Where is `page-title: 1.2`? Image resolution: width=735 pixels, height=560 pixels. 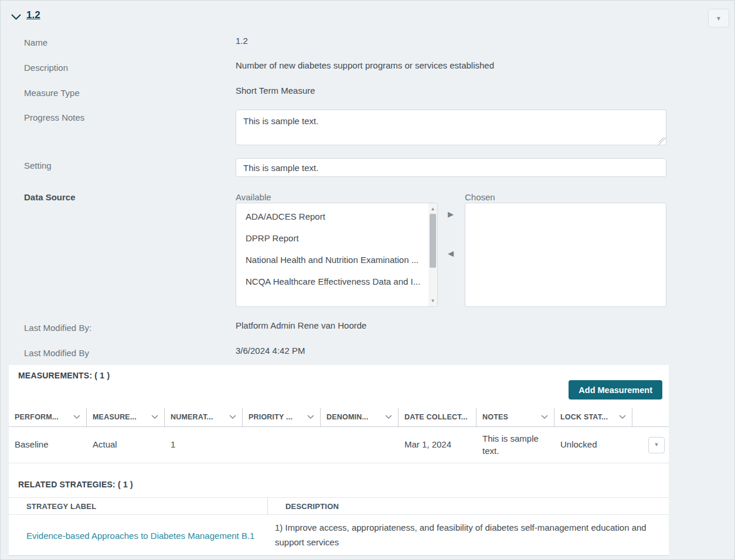 page-title: 1.2 is located at coordinates (33, 15).